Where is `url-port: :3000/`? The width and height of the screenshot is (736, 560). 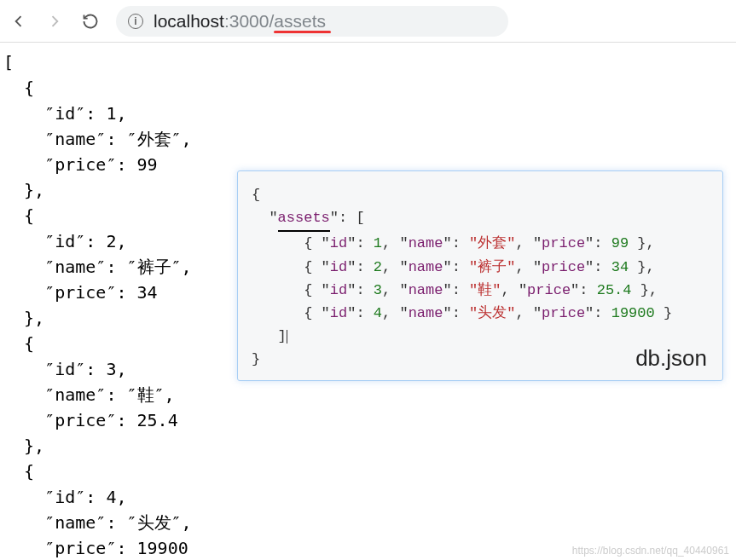 url-port: :3000/ is located at coordinates (249, 20).